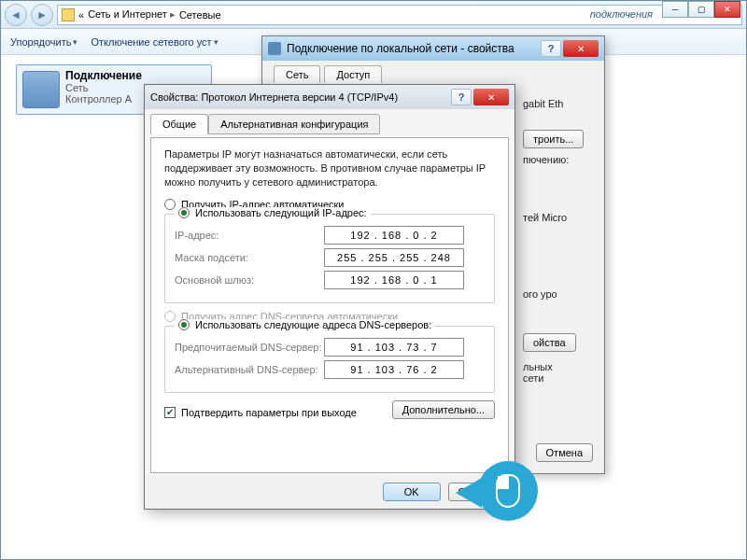 This screenshot has height=560, width=747. Describe the element at coordinates (275, 97) in the screenshot. I see `ipv4-title: Свойства: Протокол Интернета версии 4 (T…` at that location.